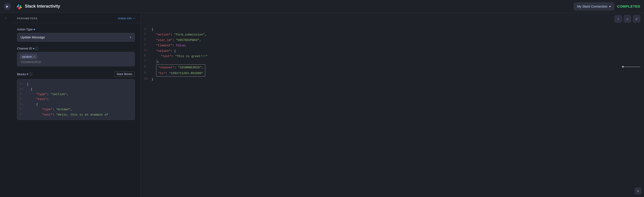 The width and height of the screenshot is (644, 197). What do you see at coordinates (76, 29) in the screenshot?
I see `action-type-label: Action Type` at bounding box center [76, 29].